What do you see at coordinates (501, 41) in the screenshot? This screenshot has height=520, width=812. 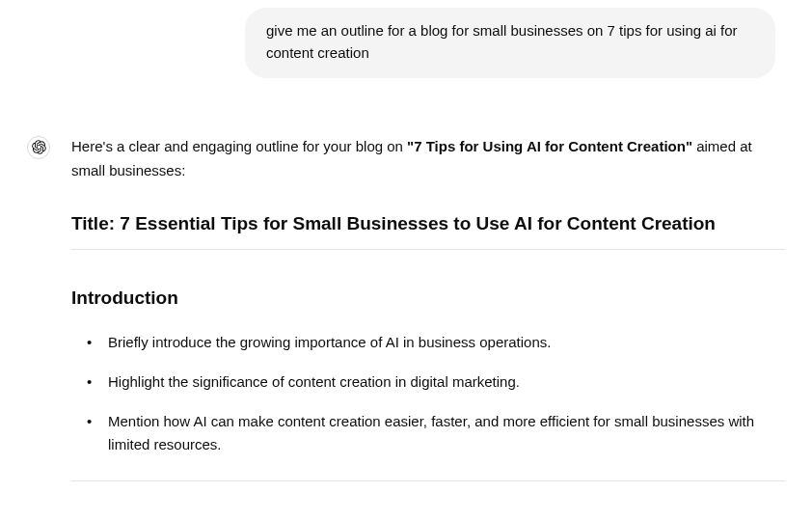 I see `user-message-text: give me an outline for a blog for small …` at bounding box center [501, 41].